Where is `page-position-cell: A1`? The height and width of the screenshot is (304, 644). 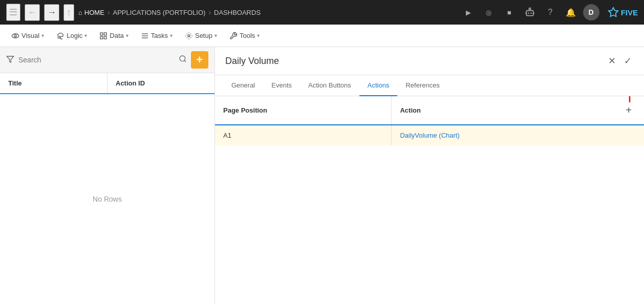
page-position-cell: A1 is located at coordinates (303, 135).